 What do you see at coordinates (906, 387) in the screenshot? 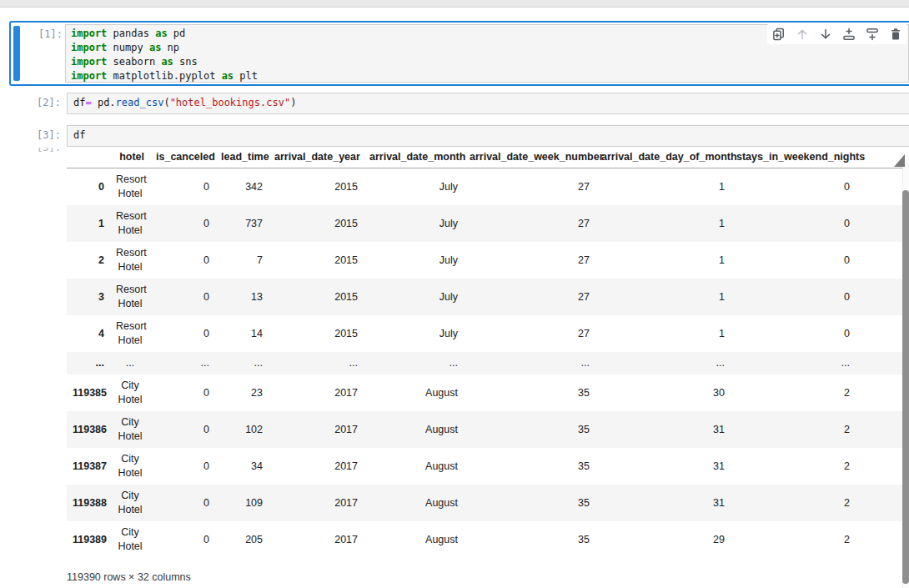
I see `output-scrollbar-thumb` at bounding box center [906, 387].